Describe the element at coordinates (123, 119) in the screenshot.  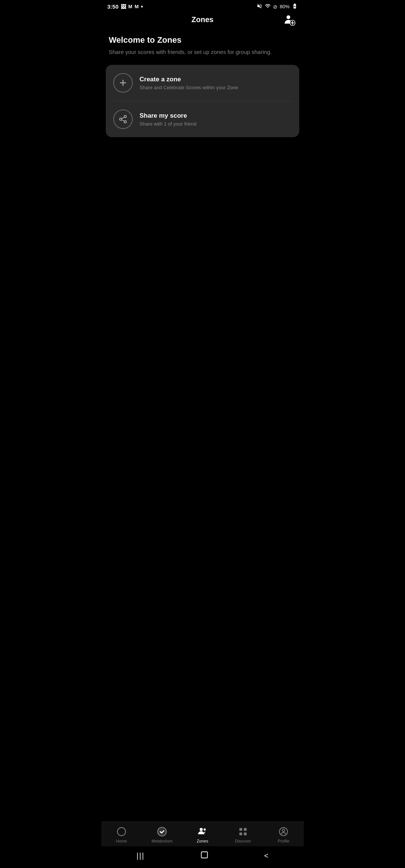
I see `share-score-icon-circle` at that location.